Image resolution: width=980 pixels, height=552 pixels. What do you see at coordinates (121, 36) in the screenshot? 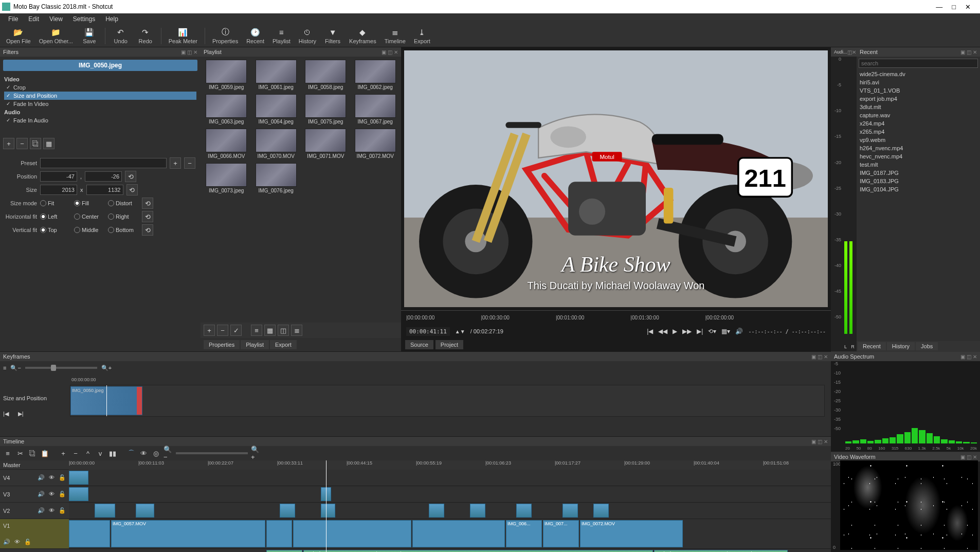
I see `toolbar-undo: ↶Undo` at bounding box center [121, 36].